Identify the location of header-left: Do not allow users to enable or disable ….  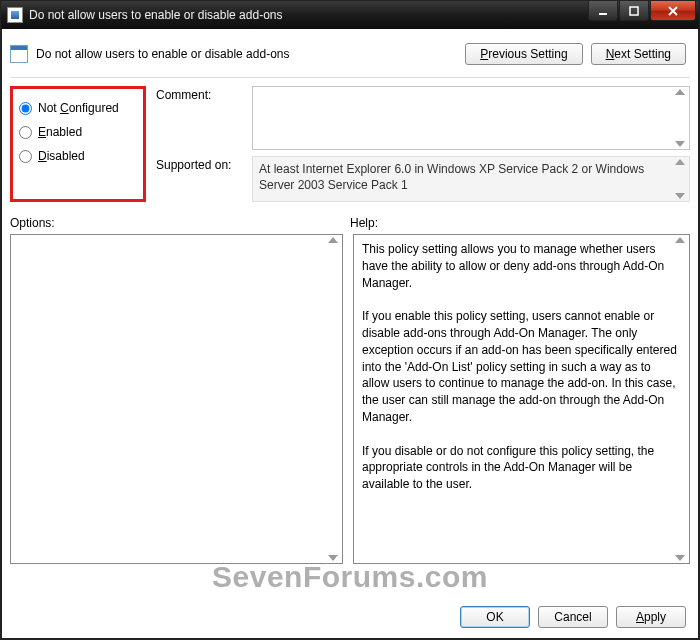
(150, 54).